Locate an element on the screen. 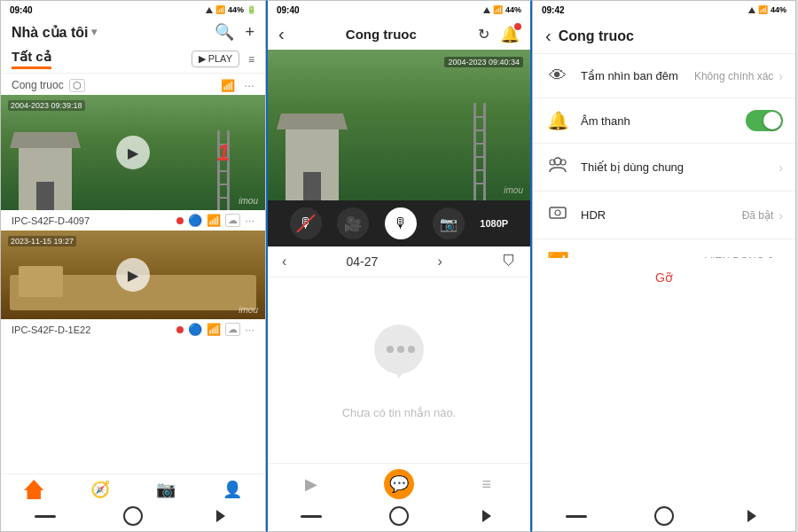  disconnect-button: Gỡ is located at coordinates (664, 278).